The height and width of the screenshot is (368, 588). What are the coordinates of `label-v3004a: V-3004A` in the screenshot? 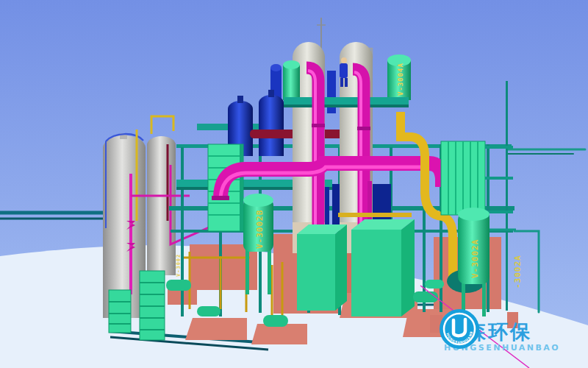 It's located at (401, 79).